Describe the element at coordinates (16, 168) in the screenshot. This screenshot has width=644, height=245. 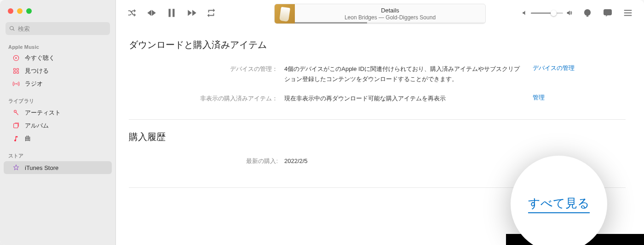
I see `star-icon` at that location.